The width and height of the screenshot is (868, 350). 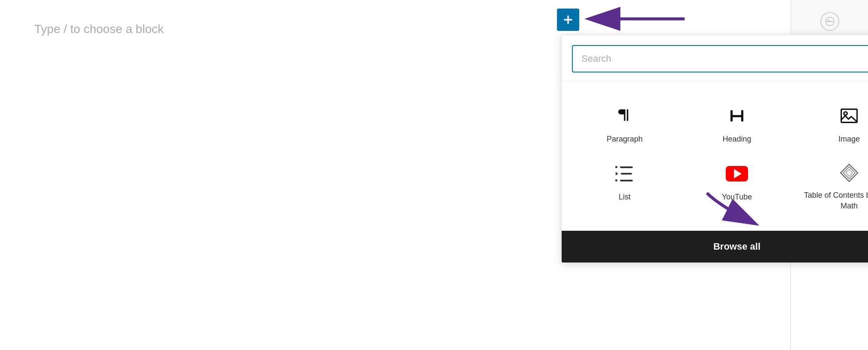 What do you see at coordinates (830, 187) in the screenshot?
I see `block-item-toc: Table of Contents by Rank Math` at bounding box center [830, 187].